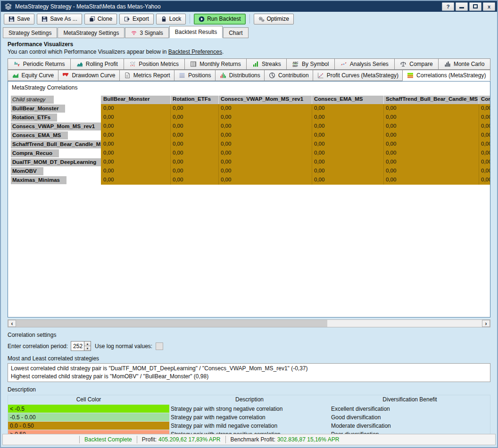  What do you see at coordinates (97, 64) in the screenshot?
I see `visualizer-tab-rolling-profit: Rolling Profit` at bounding box center [97, 64].